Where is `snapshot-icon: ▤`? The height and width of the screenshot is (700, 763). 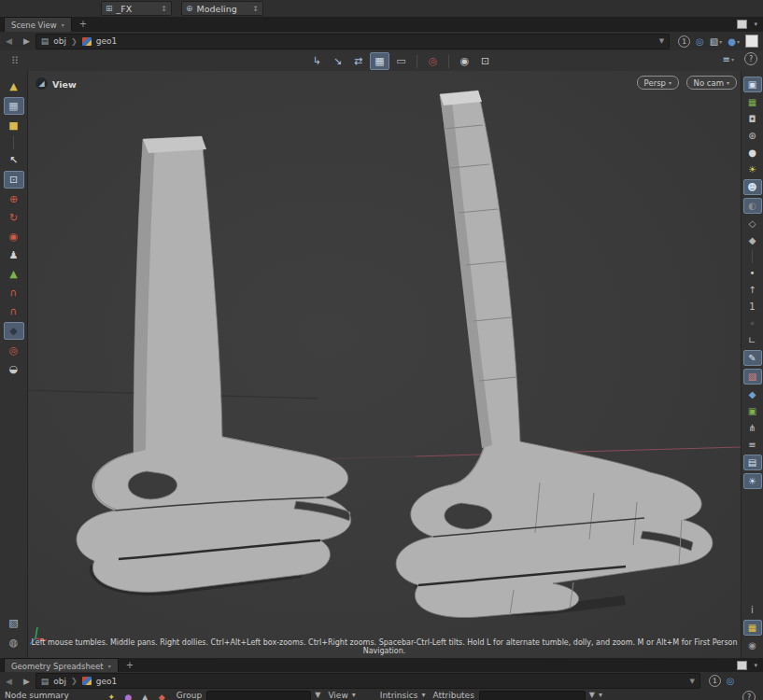
snapshot-icon: ▤ is located at coordinates (753, 463).